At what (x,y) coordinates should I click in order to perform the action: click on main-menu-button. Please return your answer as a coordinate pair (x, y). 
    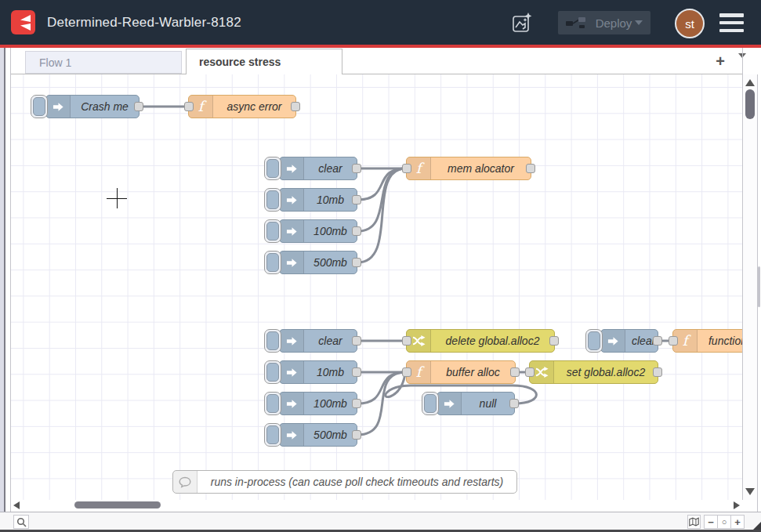
    Looking at the image, I should click on (732, 23).